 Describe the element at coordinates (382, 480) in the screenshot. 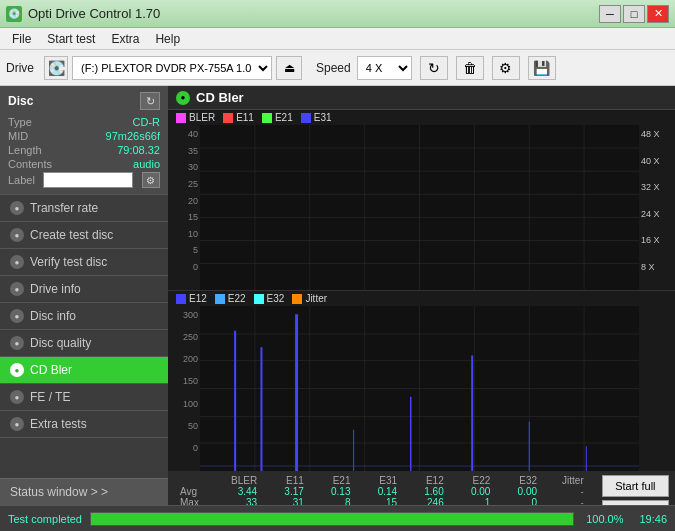

I see `stats-header-row: BLERE11E21E31E12E22E32Jitter` at that location.